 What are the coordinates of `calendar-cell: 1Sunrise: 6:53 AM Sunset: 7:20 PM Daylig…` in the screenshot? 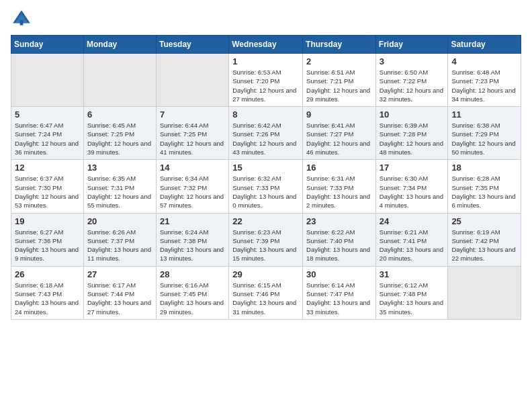 It's located at (266, 81).